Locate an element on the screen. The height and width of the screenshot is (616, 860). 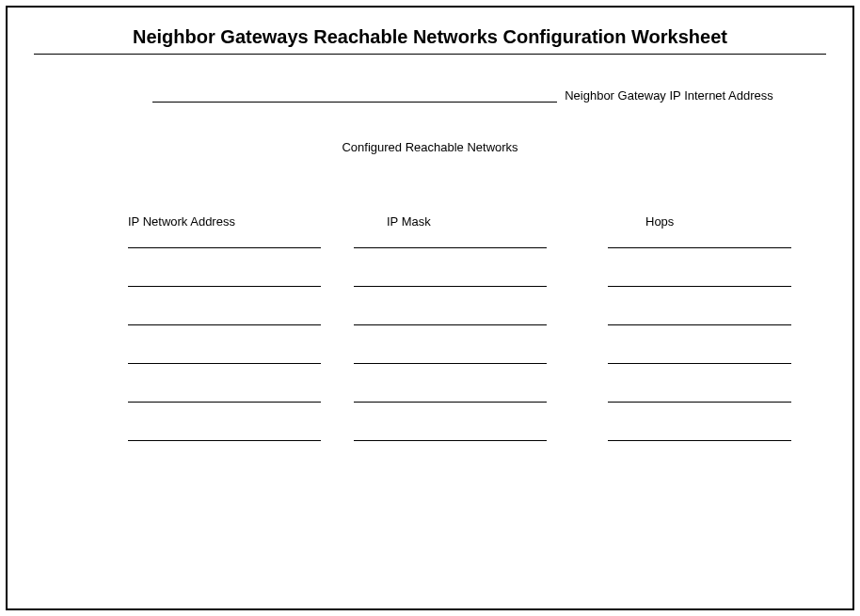
worksheet-title: Neighbor Gateways Reachable Networks Con… is located at coordinates (430, 38).